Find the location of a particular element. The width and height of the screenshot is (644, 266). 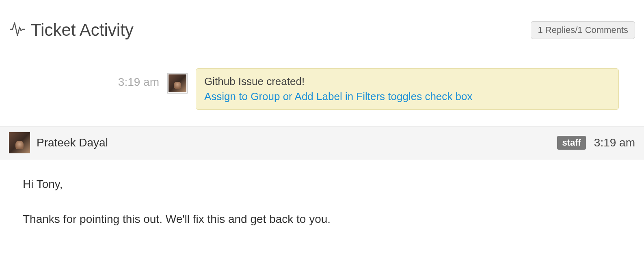

event-issue-link: Assign to Group or Add Label in Filters … is located at coordinates (338, 96).